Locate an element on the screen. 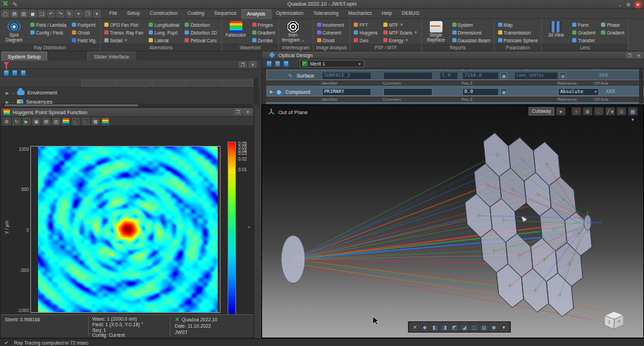 The width and height of the screenshot is (644, 346). gear-icon: ⚙ is located at coordinates (628, 4).